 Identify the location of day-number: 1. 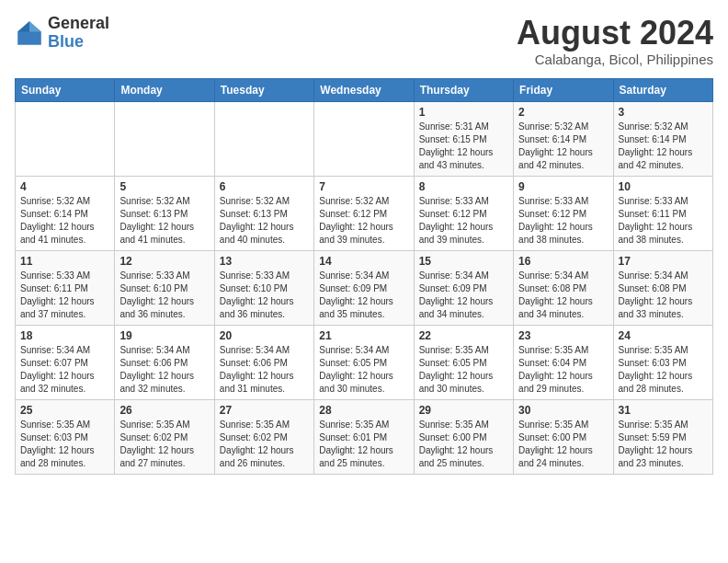
(463, 112).